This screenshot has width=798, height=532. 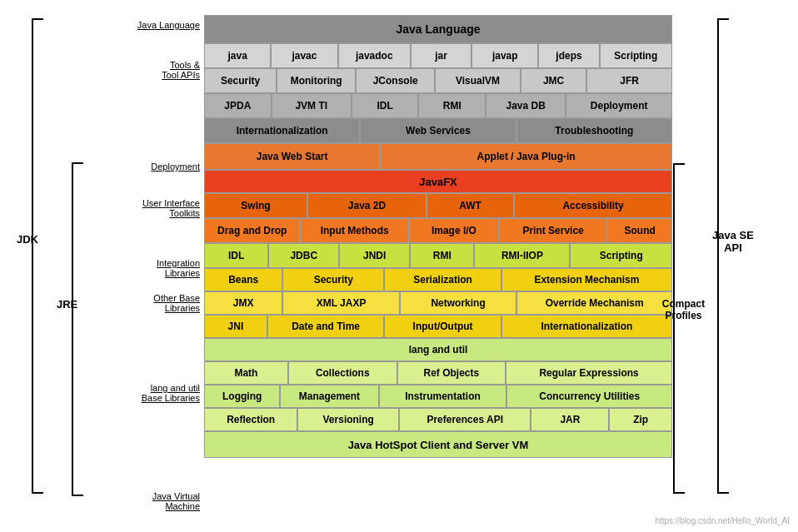 I want to click on label-ui-toolkits: User InterfaceToolkits, so click(x=162, y=208).